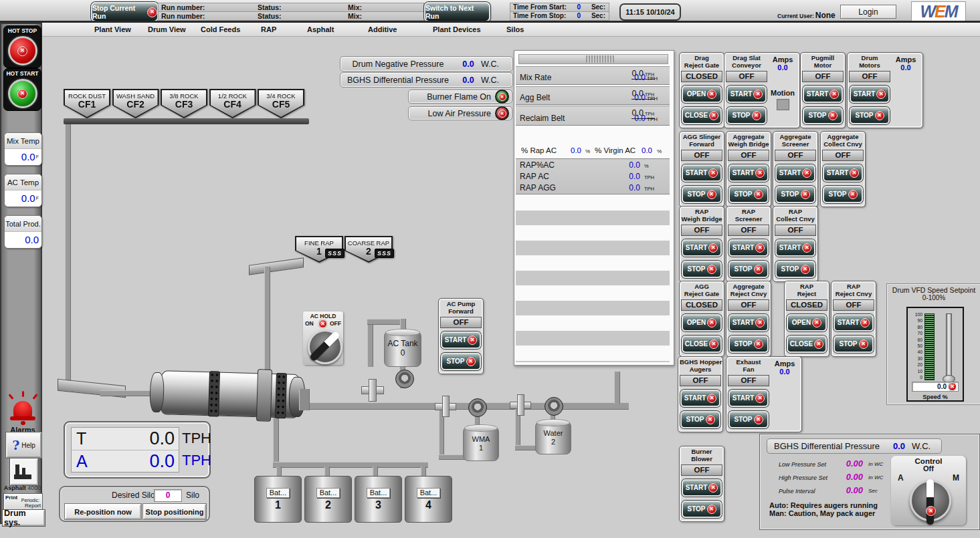  What do you see at coordinates (168, 496) in the screenshot?
I see `desired-silo-input: 0` at bounding box center [168, 496].